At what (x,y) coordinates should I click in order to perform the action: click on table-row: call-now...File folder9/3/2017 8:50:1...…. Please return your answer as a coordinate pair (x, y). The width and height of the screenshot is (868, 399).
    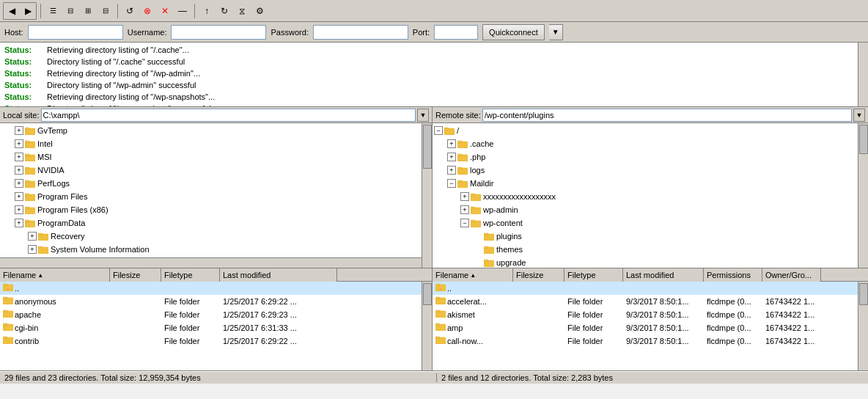
    Looking at the image, I should click on (650, 341).